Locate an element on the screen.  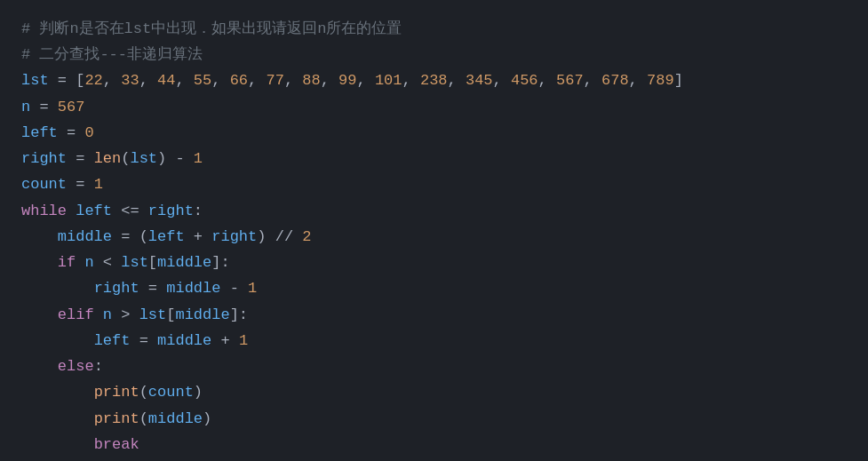
num-22: 22 is located at coordinates (93, 80).